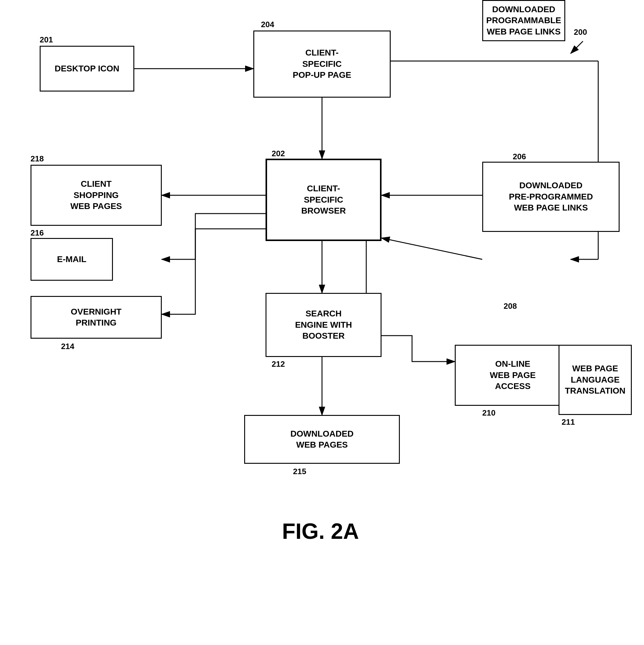 The image size is (644, 645). What do you see at coordinates (568, 422) in the screenshot?
I see `ref-211-label: 211` at bounding box center [568, 422].